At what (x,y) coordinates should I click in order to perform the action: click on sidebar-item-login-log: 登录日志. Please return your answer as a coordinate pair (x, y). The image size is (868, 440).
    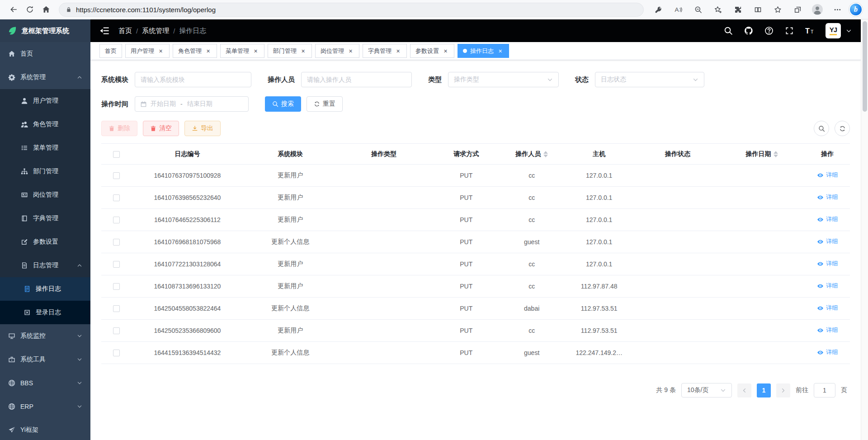
    Looking at the image, I should click on (45, 312).